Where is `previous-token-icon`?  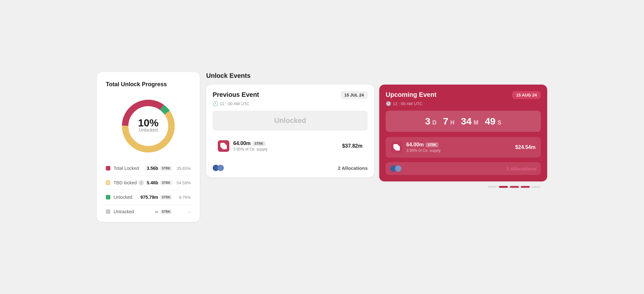 previous-token-icon is located at coordinates (224, 146).